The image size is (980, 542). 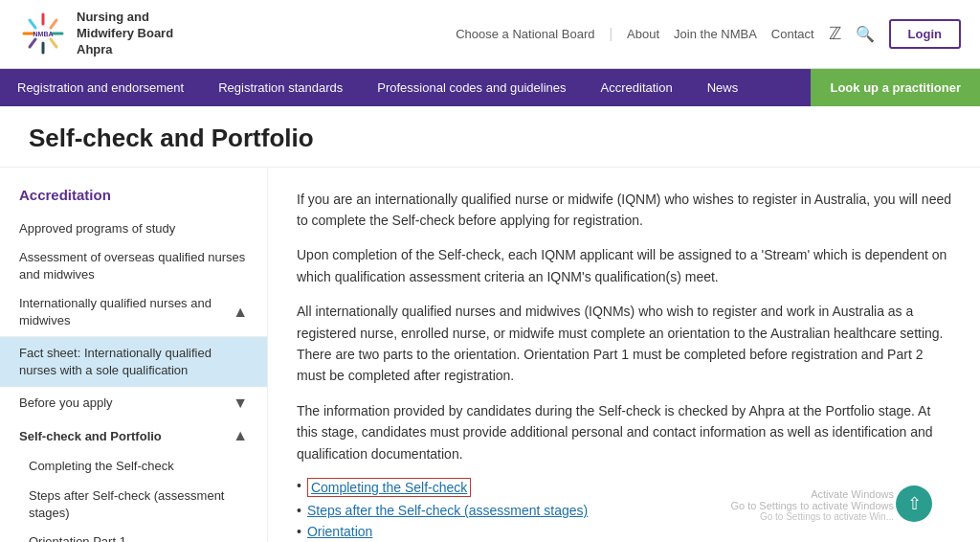 What do you see at coordinates (490, 88) in the screenshot?
I see `main-navbar: Registration and endorsement Registratio…` at bounding box center [490, 88].